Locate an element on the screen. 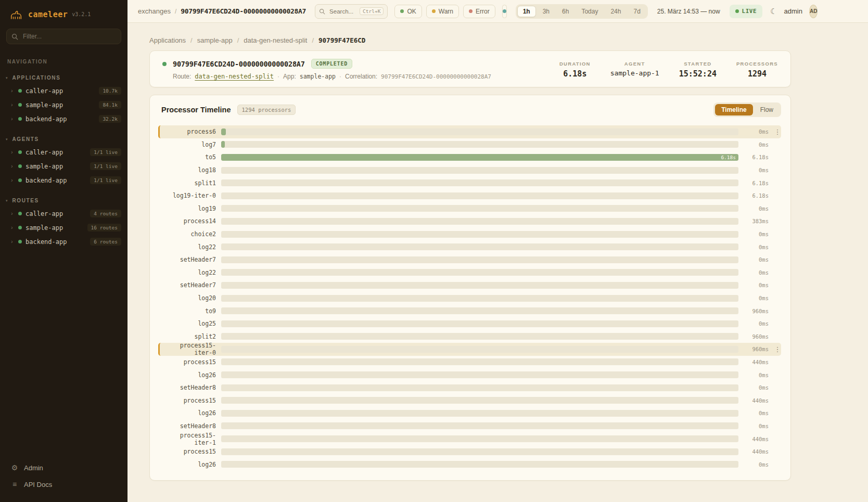 This screenshot has height=502, width=868. timeline-row-log18: log180ms⋮ is located at coordinates (469, 171).